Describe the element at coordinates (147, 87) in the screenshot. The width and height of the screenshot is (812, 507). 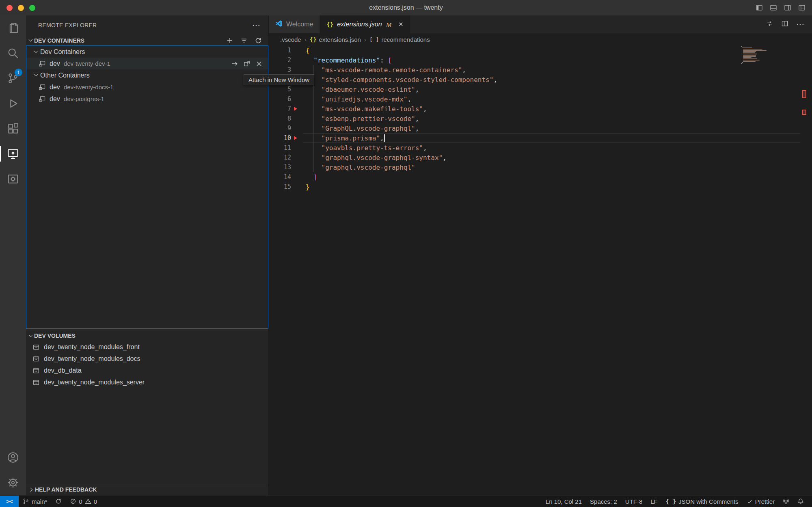
I see `container-item: devdev-twenty-docs-1` at that location.